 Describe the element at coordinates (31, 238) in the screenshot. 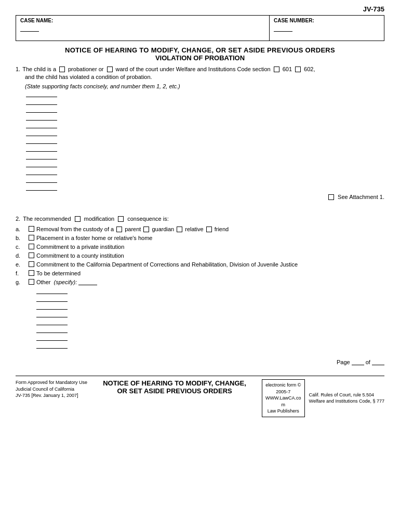

I see `item-b-checkbox` at that location.